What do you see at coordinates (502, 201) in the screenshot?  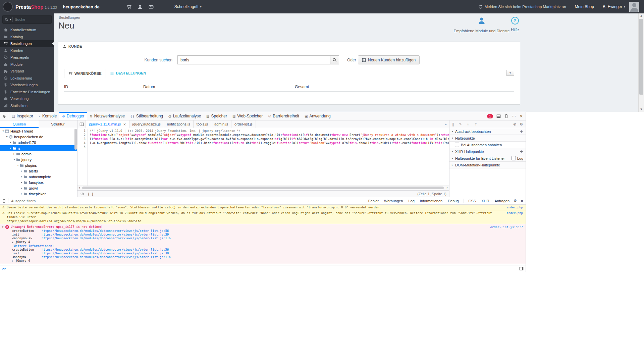 I see `filter-anfragen: Anfragen` at bounding box center [502, 201].